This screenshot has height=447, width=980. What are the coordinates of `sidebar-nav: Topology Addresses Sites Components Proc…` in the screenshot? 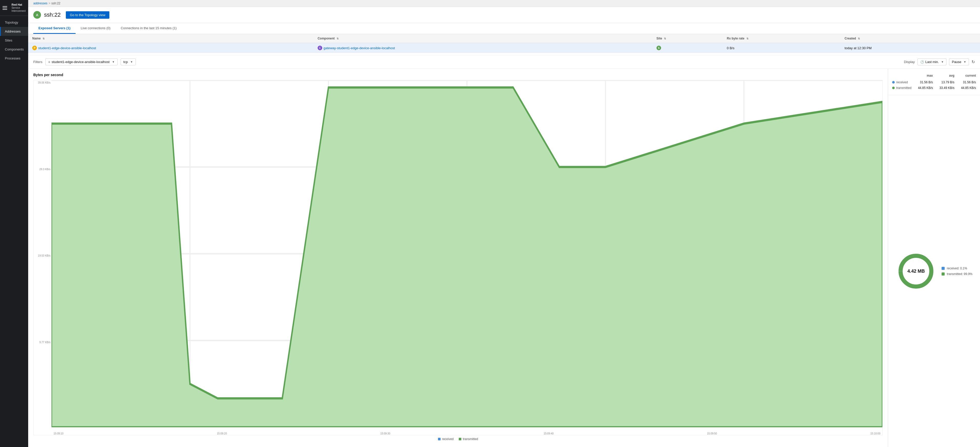 It's located at (14, 231).